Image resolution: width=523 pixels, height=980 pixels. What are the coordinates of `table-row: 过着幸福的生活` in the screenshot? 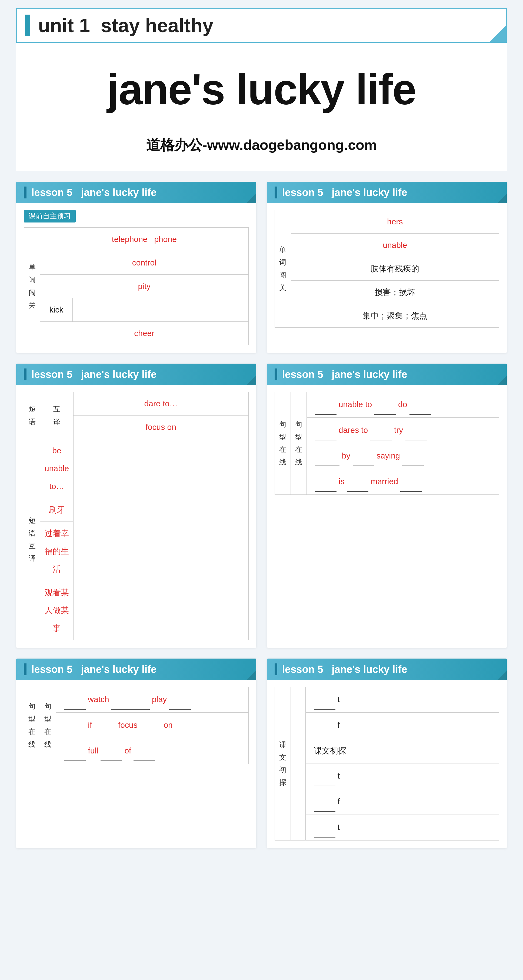 It's located at (136, 551).